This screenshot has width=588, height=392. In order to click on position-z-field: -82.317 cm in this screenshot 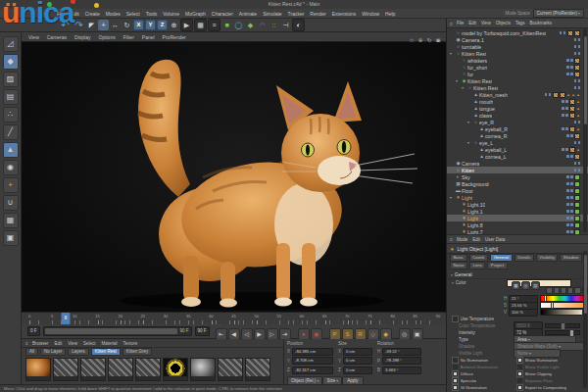, I will do `click(313, 370)`.